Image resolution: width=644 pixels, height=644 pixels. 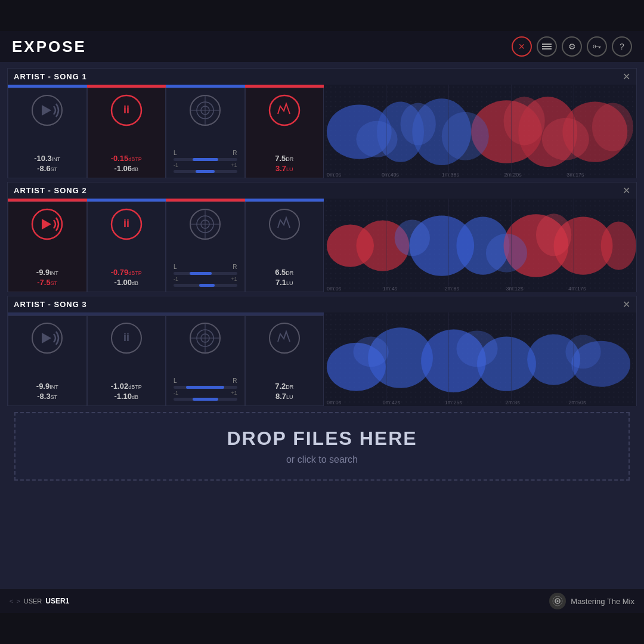 I want to click on bottom-bar, so click(x=322, y=628).